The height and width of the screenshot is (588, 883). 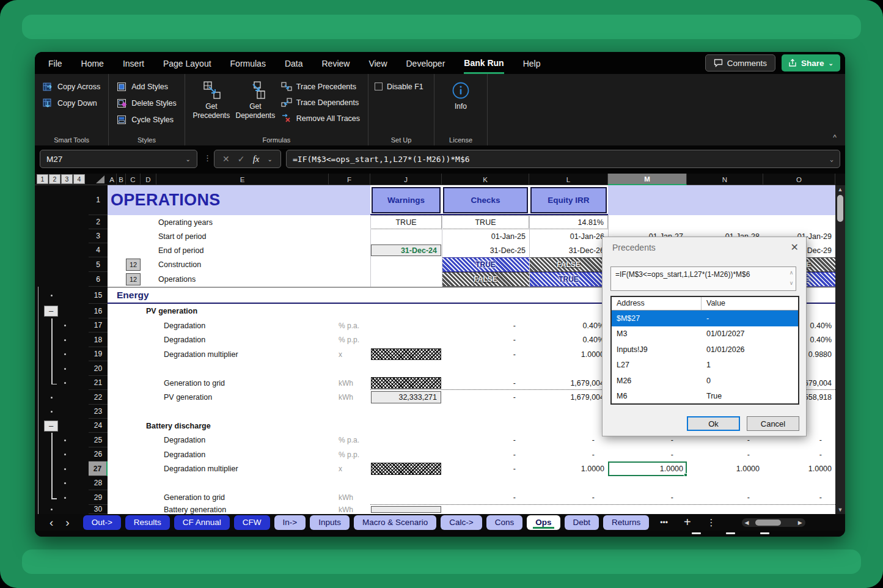 I want to click on cell-D-F-r16: PV generation, so click(x=255, y=311).